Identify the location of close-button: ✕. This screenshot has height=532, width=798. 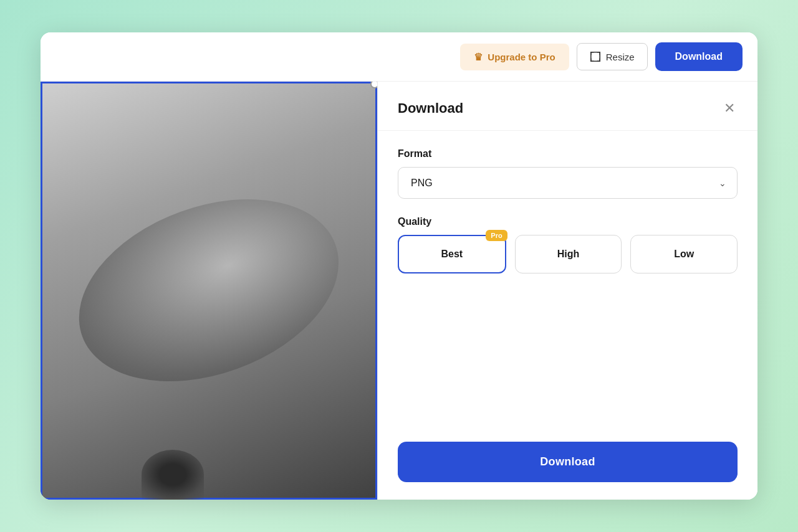
(729, 108).